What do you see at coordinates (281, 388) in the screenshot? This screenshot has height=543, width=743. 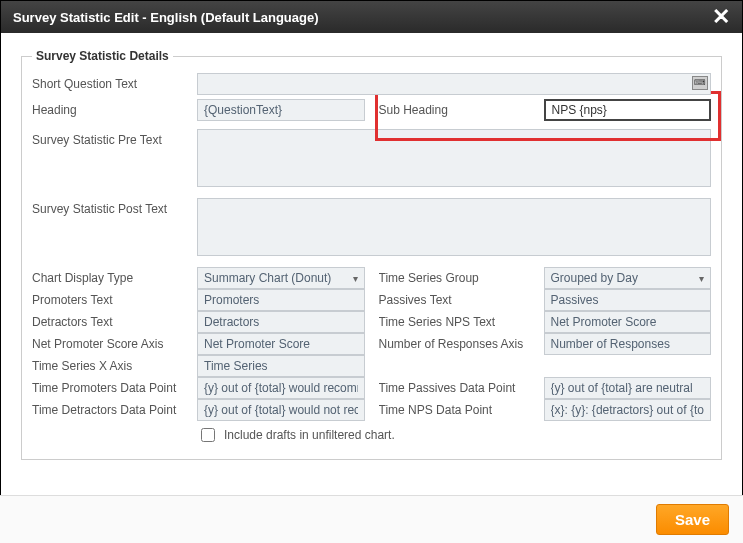 I see `time-promoters-dp-input` at bounding box center [281, 388].